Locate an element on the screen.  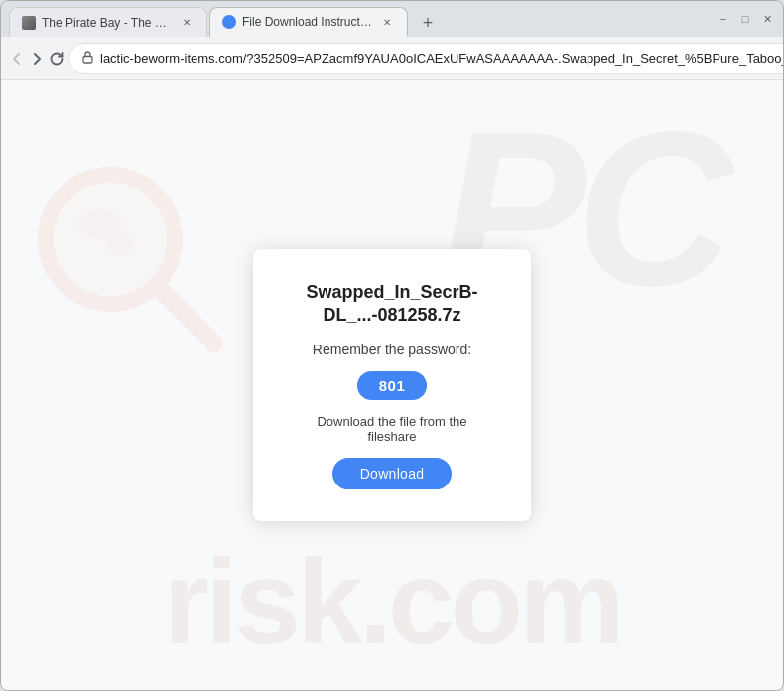
new-tab-button: + is located at coordinates (428, 23).